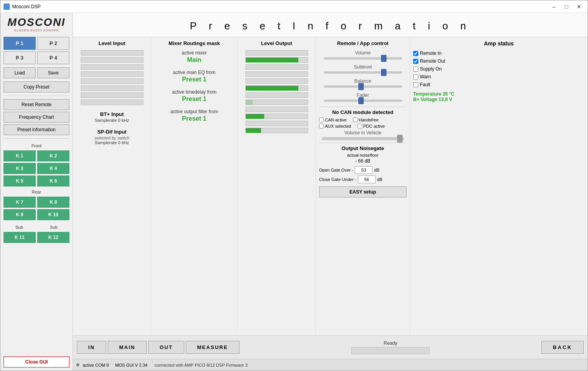  Describe the element at coordinates (53, 181) in the screenshot. I see `channel-k6: K 6` at that location.